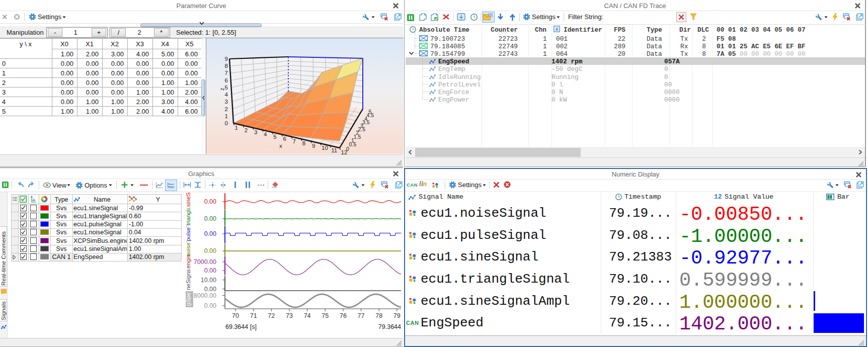 This screenshot has width=868, height=347. What do you see at coordinates (397, 316) in the screenshot?
I see `svg-text: 79` at bounding box center [397, 316].